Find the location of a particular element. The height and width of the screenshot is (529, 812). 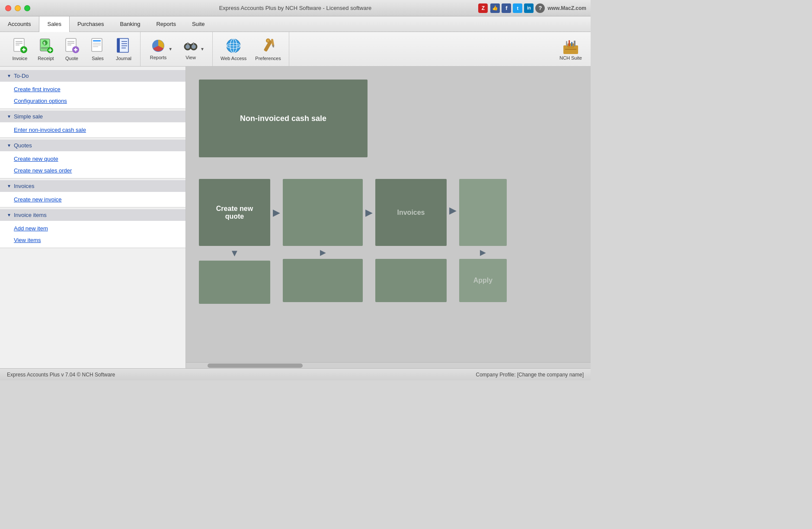

web-access-icon is located at coordinates (233, 46).